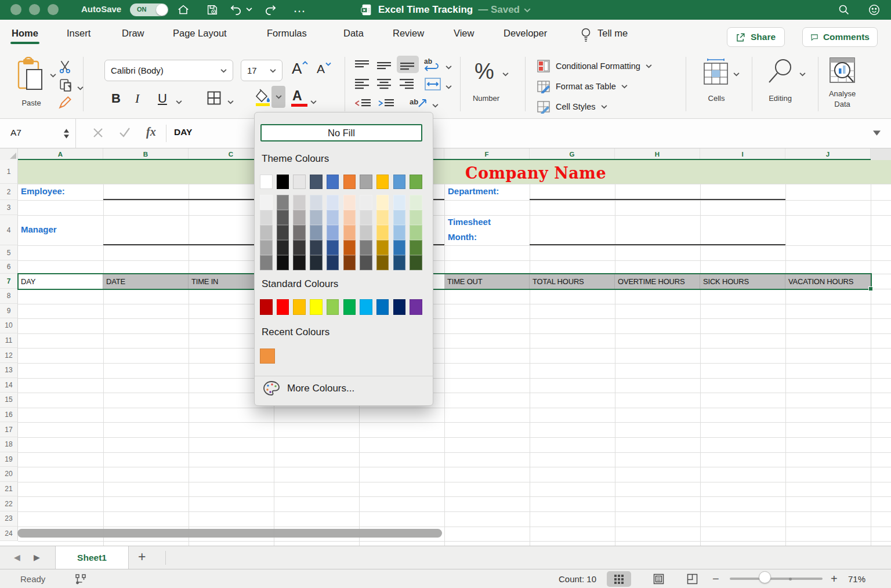  I want to click on align-center-icon, so click(385, 84).